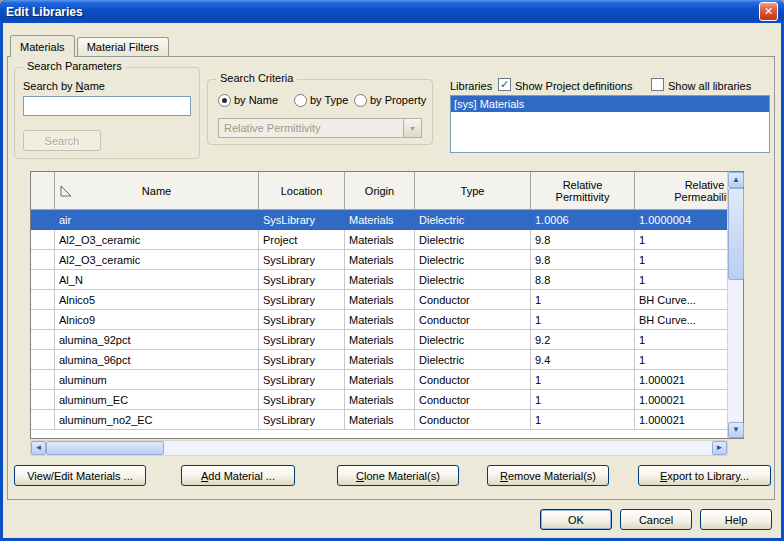  Describe the element at coordinates (704, 476) in the screenshot. I see `export-to-library-button: Export to Library...` at that location.